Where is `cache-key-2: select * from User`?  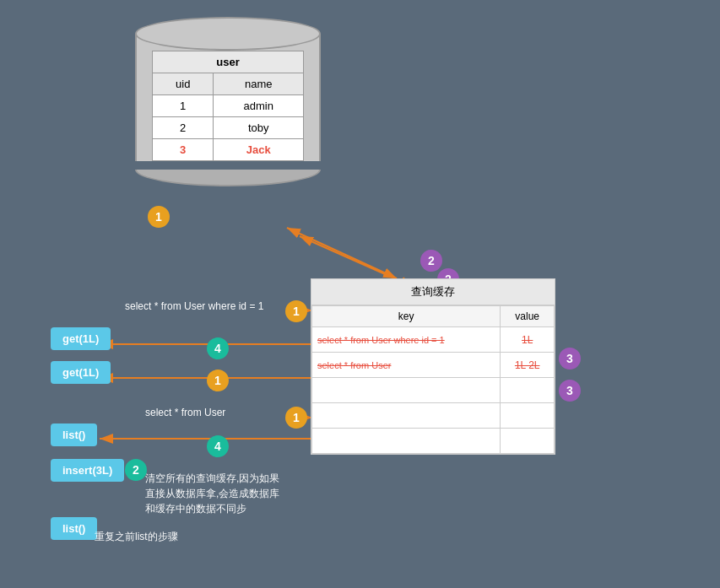
cache-key-2: select * from User is located at coordinates (407, 365).